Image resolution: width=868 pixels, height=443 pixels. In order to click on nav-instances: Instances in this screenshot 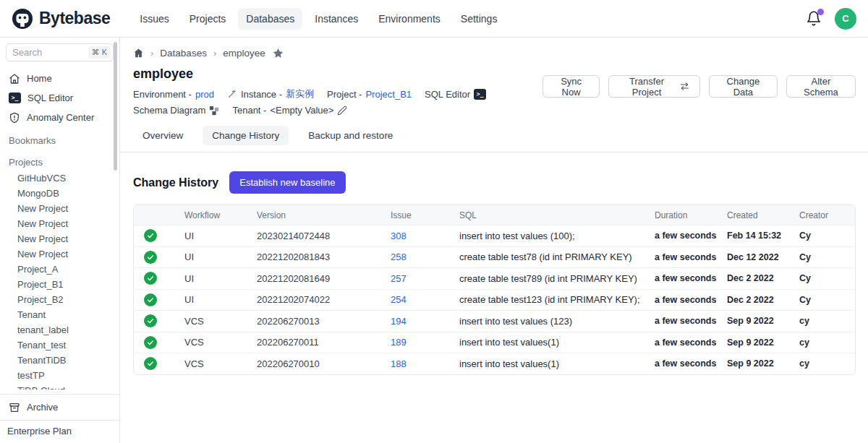, I will do `click(336, 19)`.